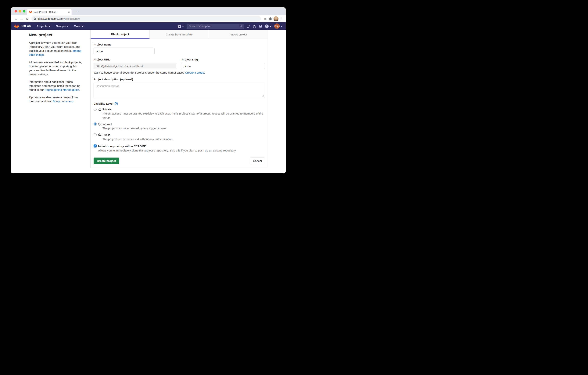 Image resolution: width=588 pixels, height=375 pixels. What do you see at coordinates (20, 11) in the screenshot?
I see `traffic-lights` at bounding box center [20, 11].